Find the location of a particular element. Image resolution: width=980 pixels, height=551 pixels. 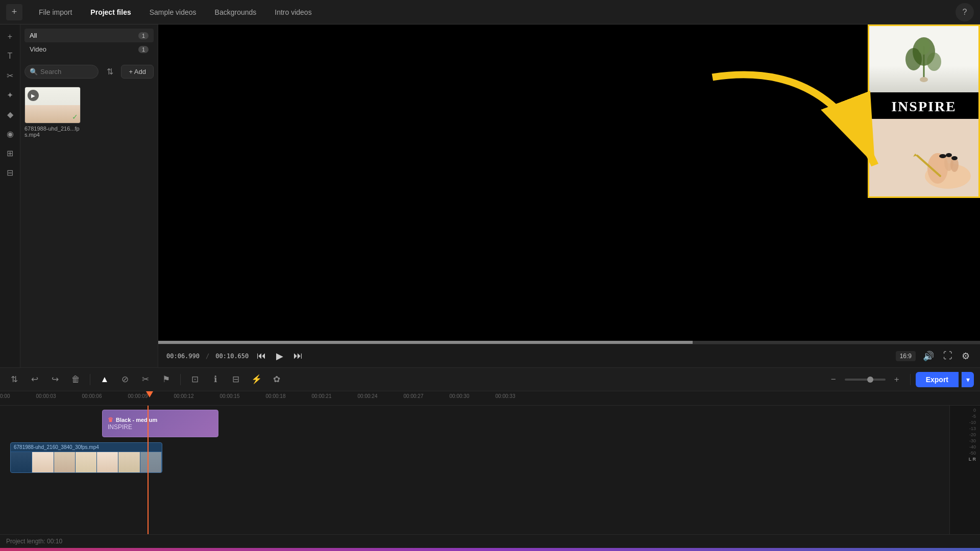

preview-right-controls: 16:9 🔊 ⛶ ⚙ is located at coordinates (934, 356).